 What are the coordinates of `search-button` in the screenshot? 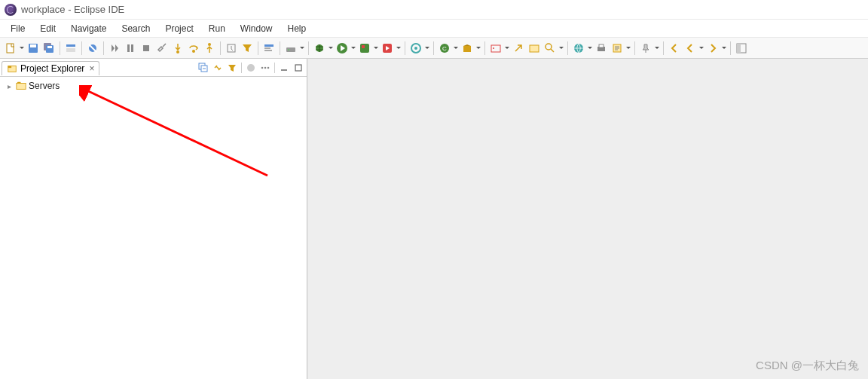 It's located at (550, 48).